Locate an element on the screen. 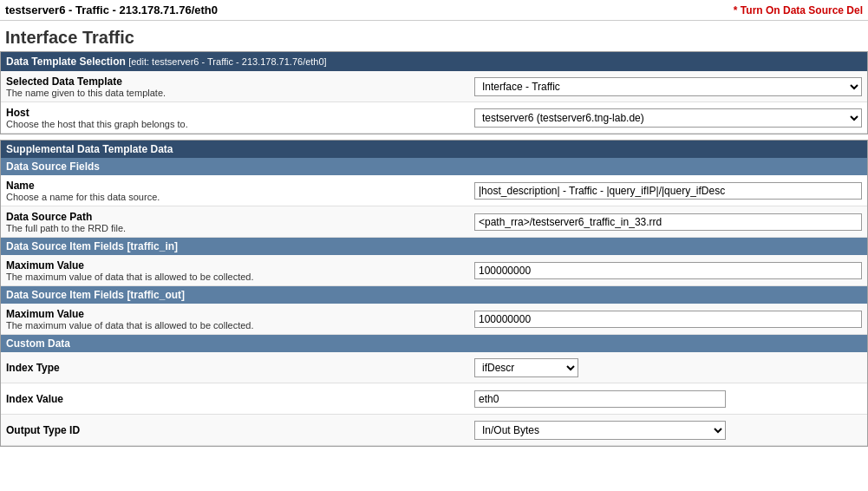 Image resolution: width=868 pixels, height=491 pixels. data-source-path-label: Data Source Path is located at coordinates (240, 217).